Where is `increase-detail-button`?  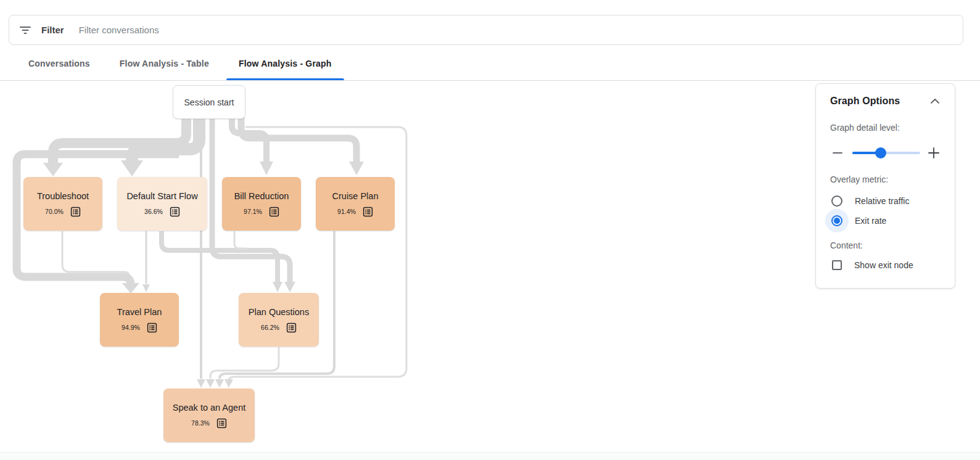 increase-detail-button is located at coordinates (934, 153).